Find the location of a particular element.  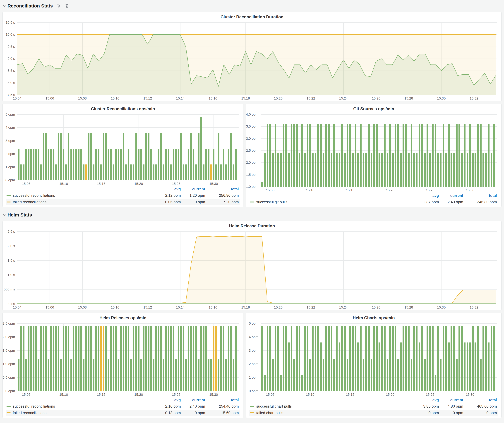

section-header-helm-stats: Helm Stats is located at coordinates (252, 215).